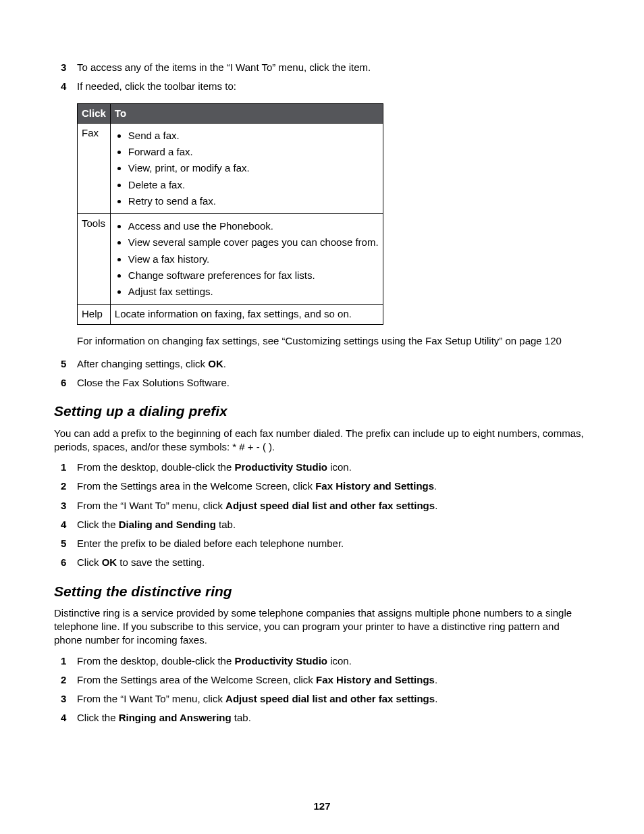 The width and height of the screenshot is (644, 834). What do you see at coordinates (142, 363) in the screenshot?
I see `step-text-pre: After changing settings, click` at bounding box center [142, 363].